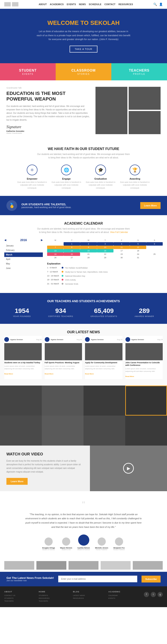  I want to click on cal-cell: 21, so click(89, 254).